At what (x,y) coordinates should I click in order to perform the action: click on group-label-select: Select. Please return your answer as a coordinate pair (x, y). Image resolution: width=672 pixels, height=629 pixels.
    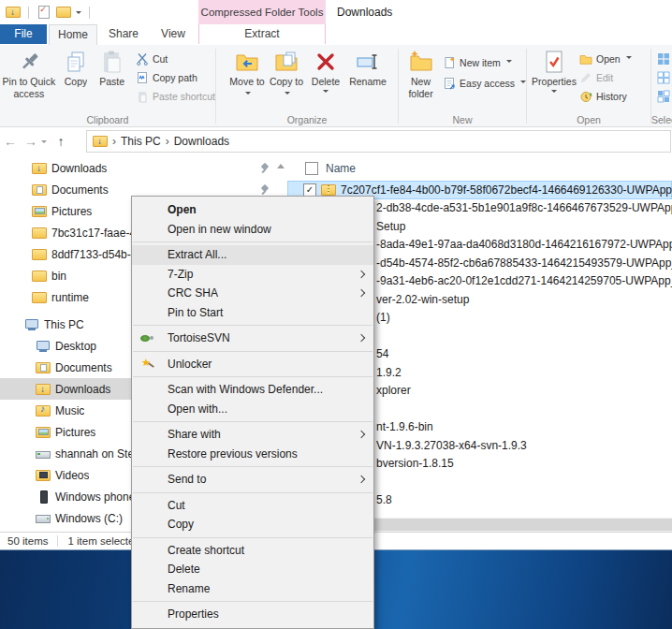
    Looking at the image, I should click on (662, 120).